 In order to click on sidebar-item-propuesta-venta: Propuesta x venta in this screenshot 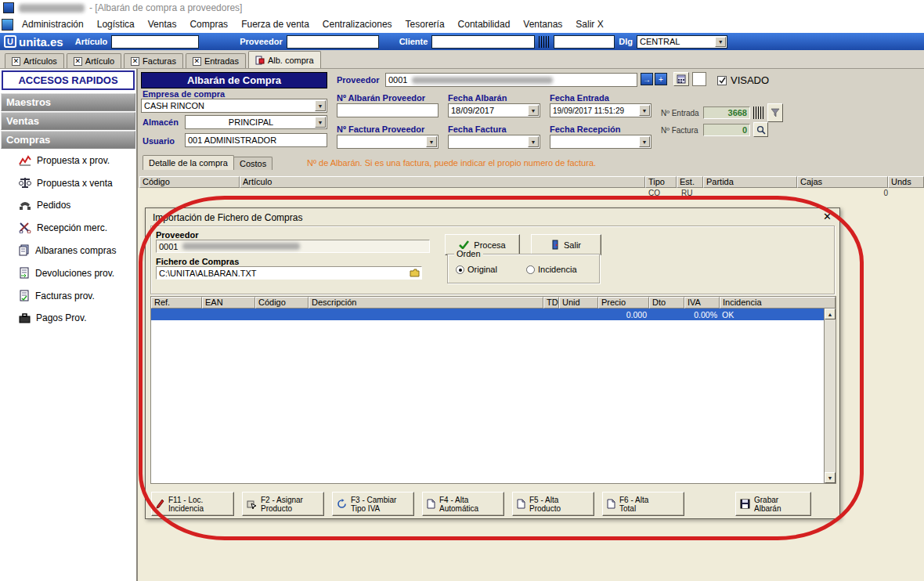, I will do `click(68, 183)`.